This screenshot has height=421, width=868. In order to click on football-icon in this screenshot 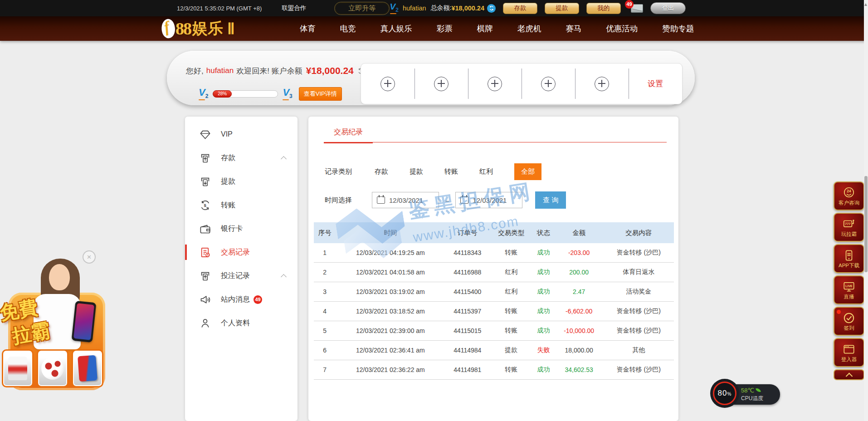, I will do `click(53, 368)`.